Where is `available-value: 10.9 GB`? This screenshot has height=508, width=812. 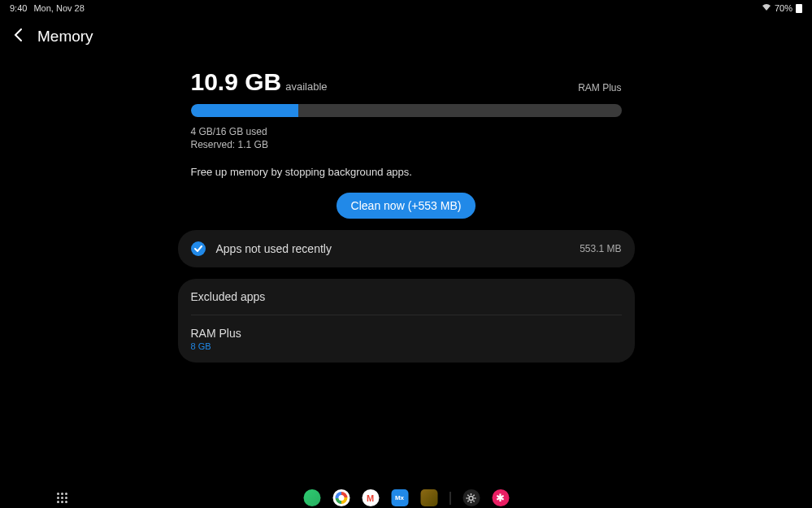 available-value: 10.9 GB is located at coordinates (237, 82).